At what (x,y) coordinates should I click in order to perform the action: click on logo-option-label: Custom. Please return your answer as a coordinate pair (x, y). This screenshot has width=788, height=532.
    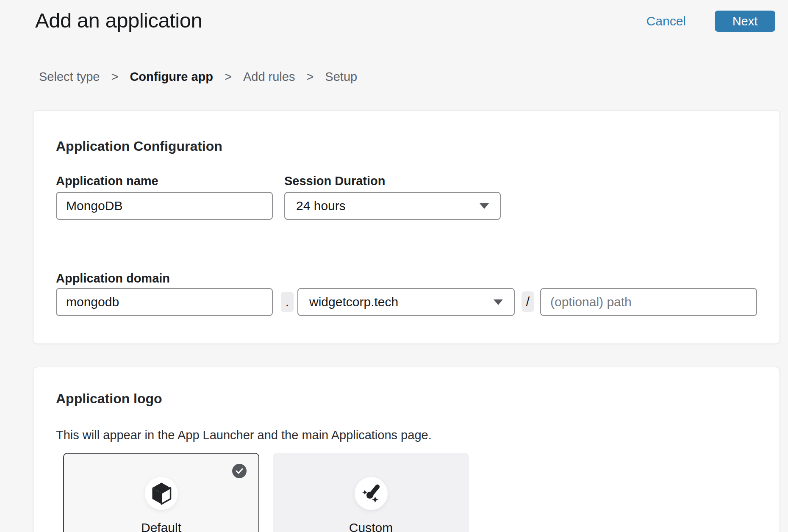
    Looking at the image, I should click on (371, 526).